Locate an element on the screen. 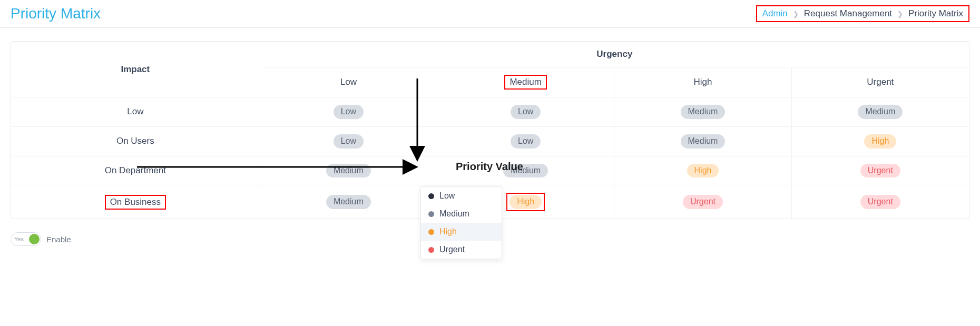 This screenshot has width=980, height=326. option-label: High is located at coordinates (448, 232).